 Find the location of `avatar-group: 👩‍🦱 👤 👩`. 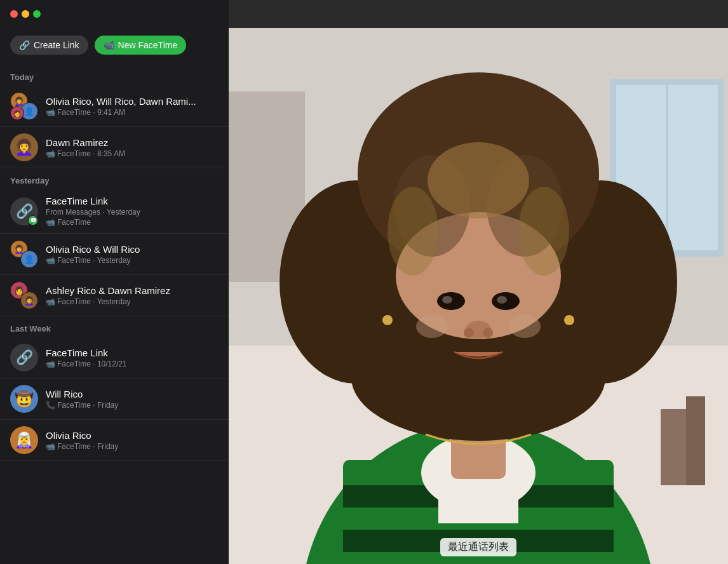

avatar-group: 👩‍🦱 👤 👩 is located at coordinates (24, 106).